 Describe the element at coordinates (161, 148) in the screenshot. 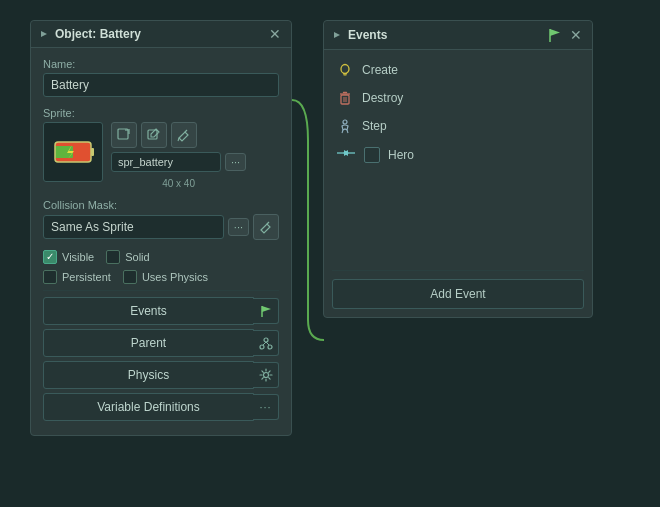

I see `sprite-section: Sprite:` at that location.